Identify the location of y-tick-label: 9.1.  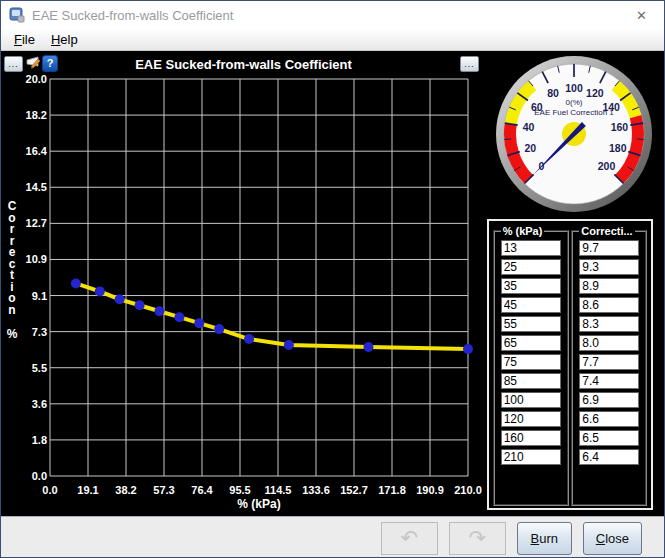
(40, 296).